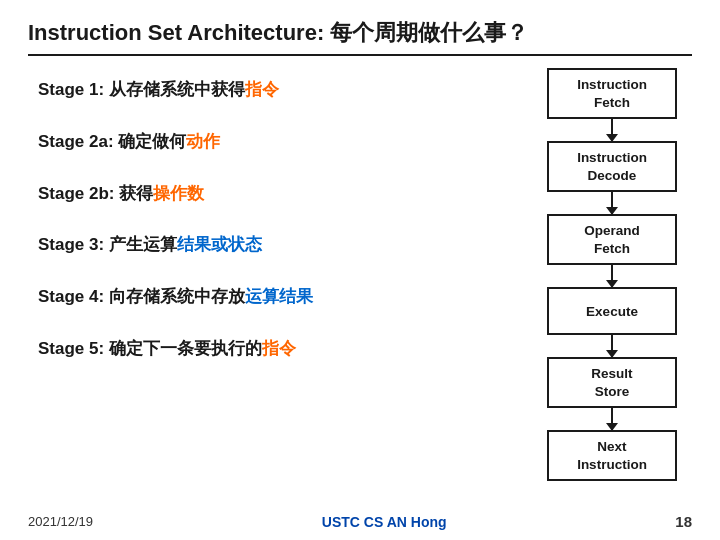 This screenshot has width=720, height=540. I want to click on stage-4-highlight: 运算结果, so click(279, 296).